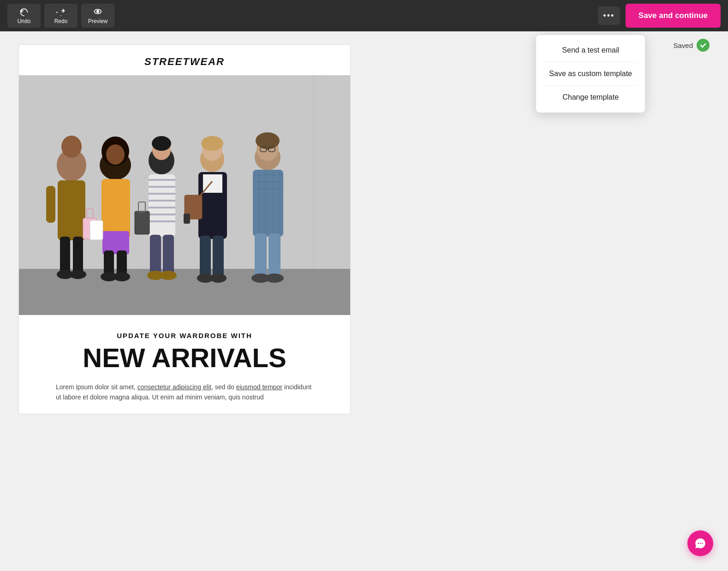 This screenshot has width=728, height=571. What do you see at coordinates (700, 543) in the screenshot?
I see `chat-icon` at bounding box center [700, 543].